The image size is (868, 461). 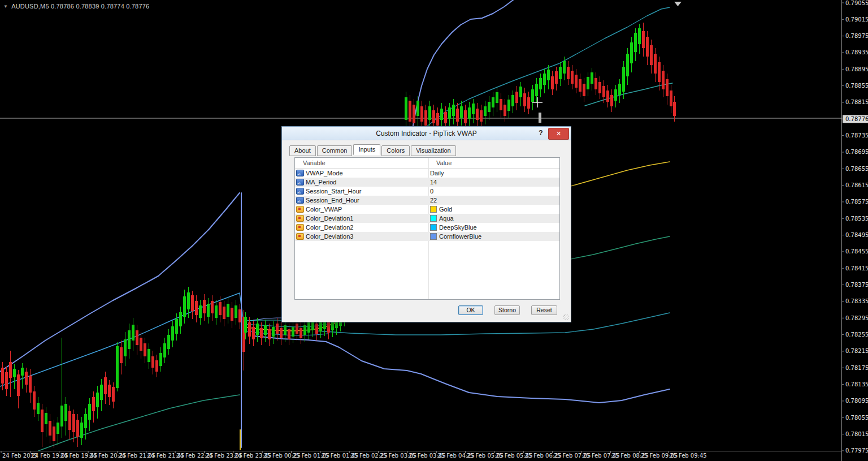 What do you see at coordinates (857, 285) in the screenshot?
I see `price-label: 0.78375` at bounding box center [857, 285].